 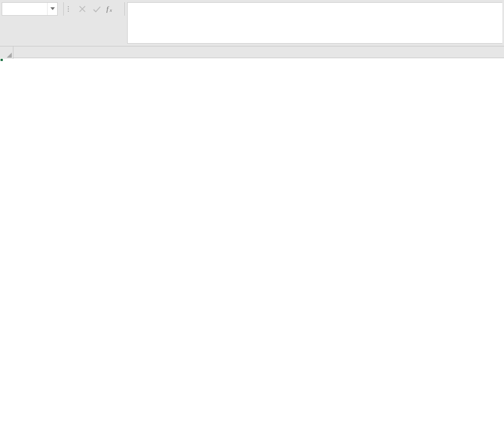 What do you see at coordinates (252, 52) in the screenshot?
I see `column-headers` at bounding box center [252, 52].